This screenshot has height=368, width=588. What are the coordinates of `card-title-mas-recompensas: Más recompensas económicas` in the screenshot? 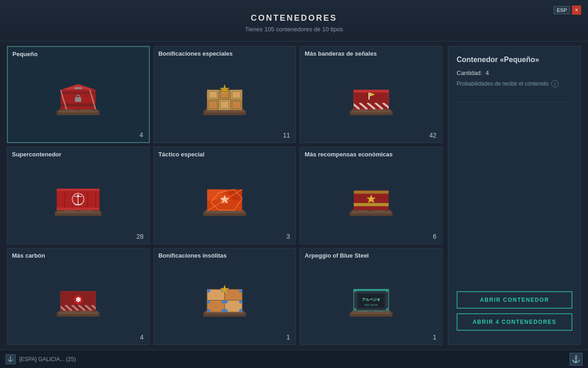 It's located at (371, 155).